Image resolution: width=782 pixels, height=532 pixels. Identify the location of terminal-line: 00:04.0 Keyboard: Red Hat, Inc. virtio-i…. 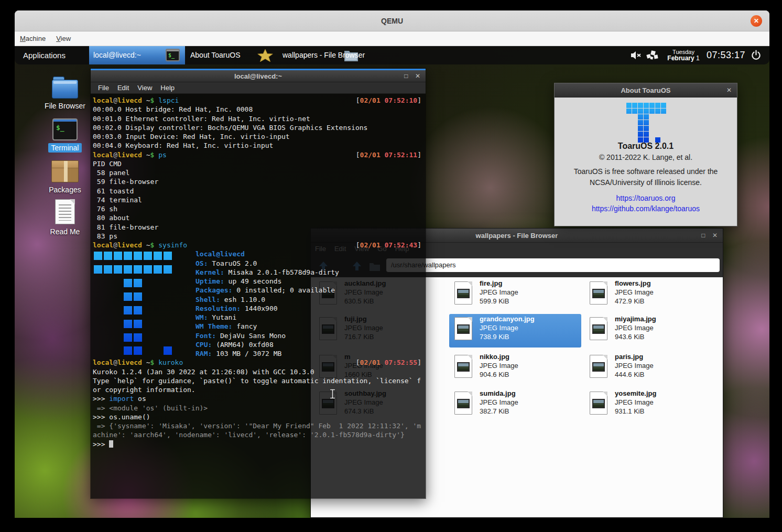
(259, 146).